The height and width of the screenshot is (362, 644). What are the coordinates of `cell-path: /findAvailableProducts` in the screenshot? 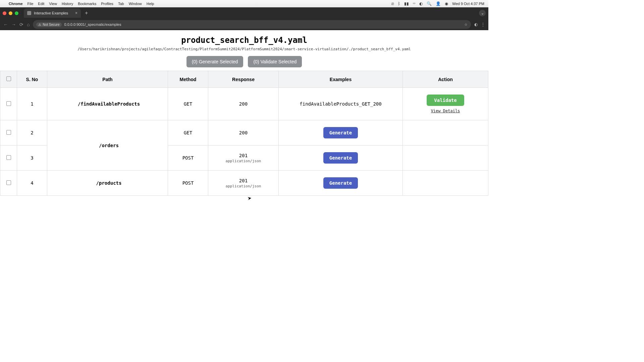 It's located at (108, 104).